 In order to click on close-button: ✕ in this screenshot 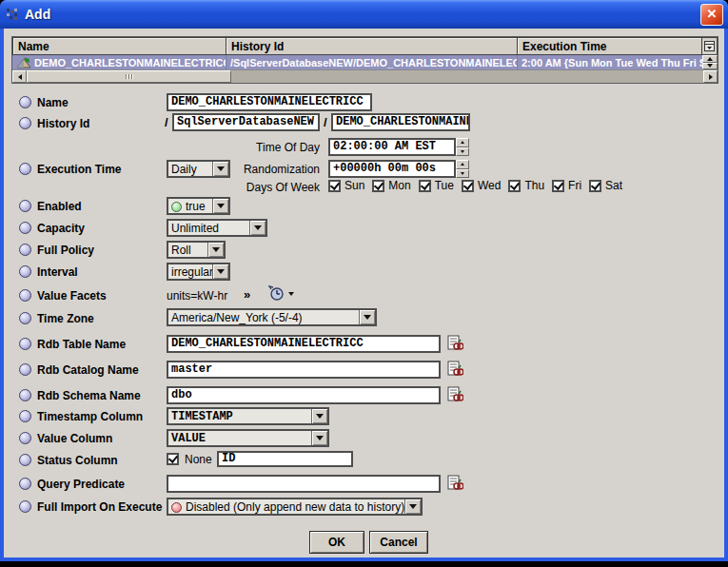, I will do `click(712, 15)`.